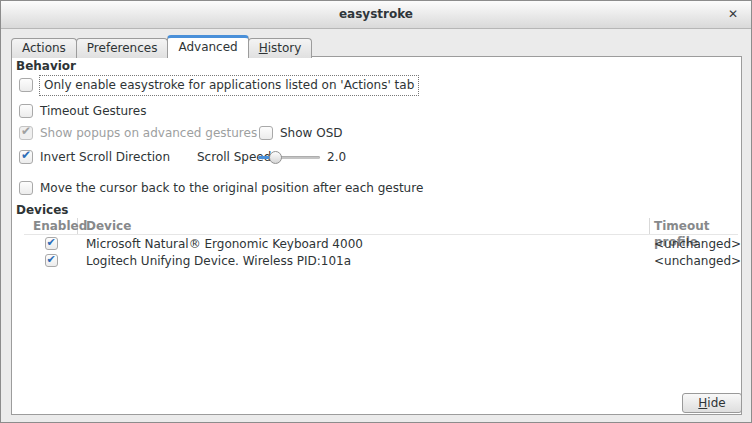 Image resolution: width=752 pixels, height=423 pixels. What do you see at coordinates (694, 226) in the screenshot?
I see `column-header-timeout-profile: Timeout profile` at bounding box center [694, 226].